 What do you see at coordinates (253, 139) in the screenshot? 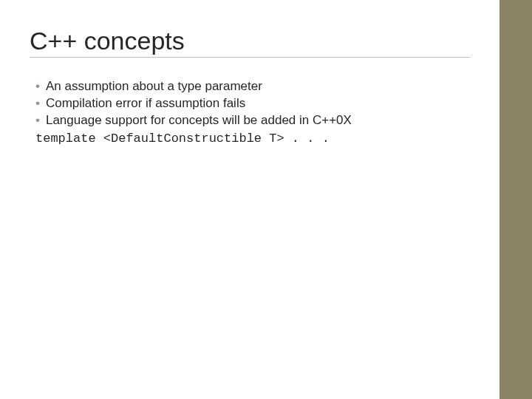
I see `code-line: template <DefaultConstructible T> . . .` at bounding box center [253, 139].